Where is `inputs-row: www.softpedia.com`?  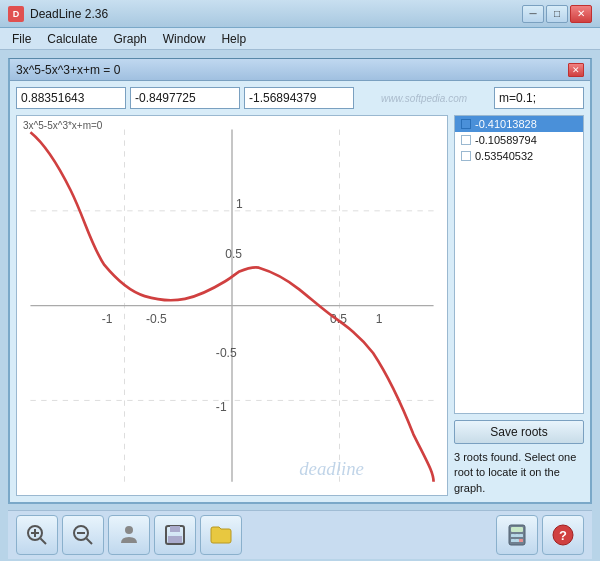
inputs-row: www.softpedia.com is located at coordinates (300, 98).